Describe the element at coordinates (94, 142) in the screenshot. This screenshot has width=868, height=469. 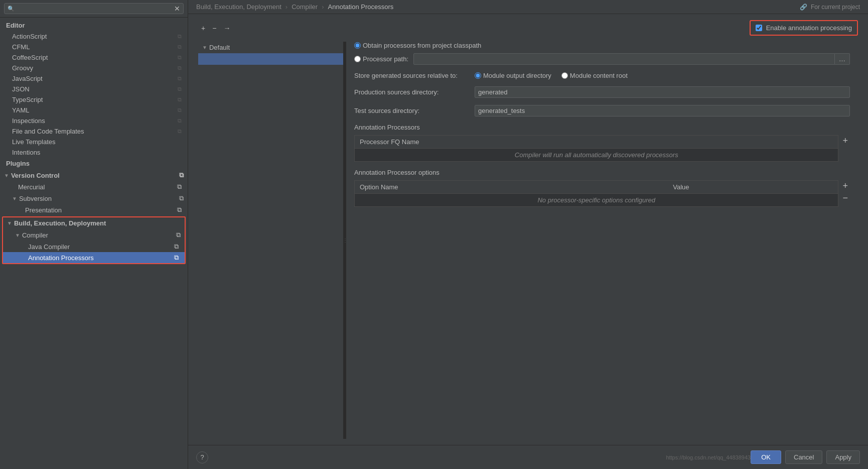
I see `sidebar-item-live-templates: Live Templates` at that location.